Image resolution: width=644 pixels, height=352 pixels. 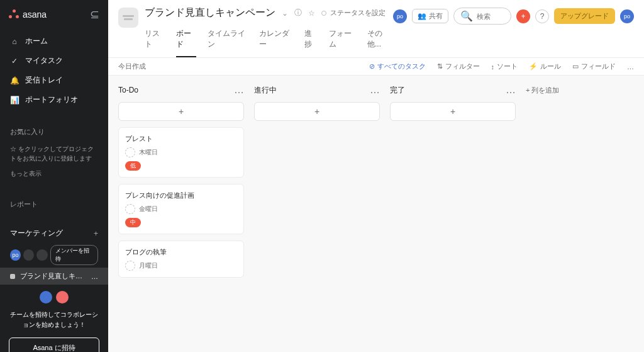 I want to click on primary-nav: ⌂ホーム✓マイタスク🔔受信トレイ📊ポートフォリオ, so click(x=54, y=71).